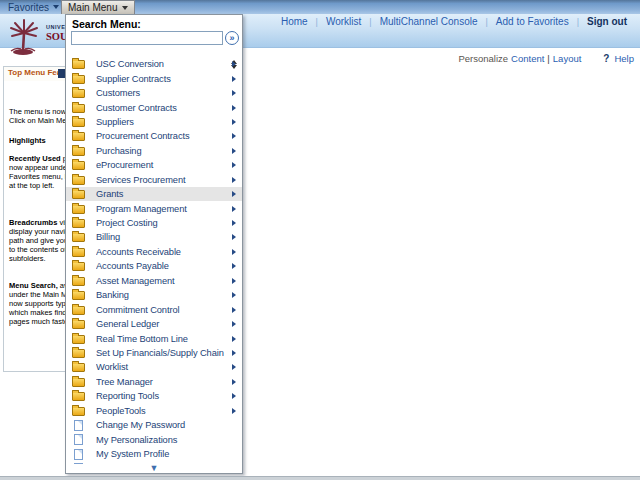  I want to click on menu-item-label: Accounts Receivable, so click(162, 252).